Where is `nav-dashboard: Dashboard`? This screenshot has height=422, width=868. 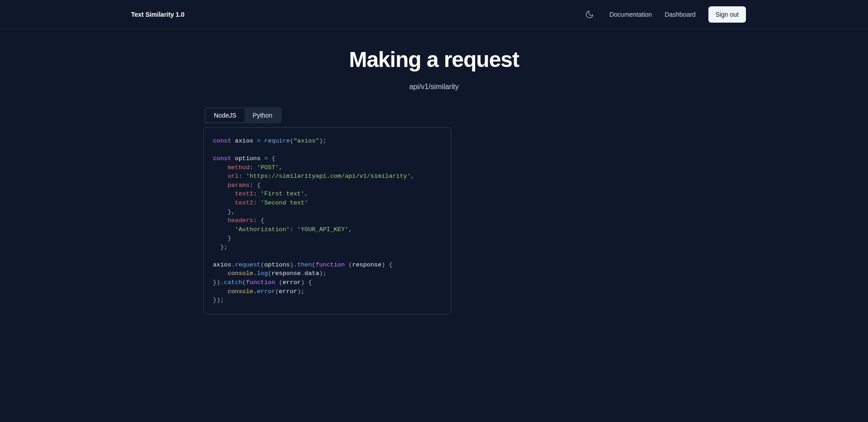 nav-dashboard: Dashboard is located at coordinates (680, 14).